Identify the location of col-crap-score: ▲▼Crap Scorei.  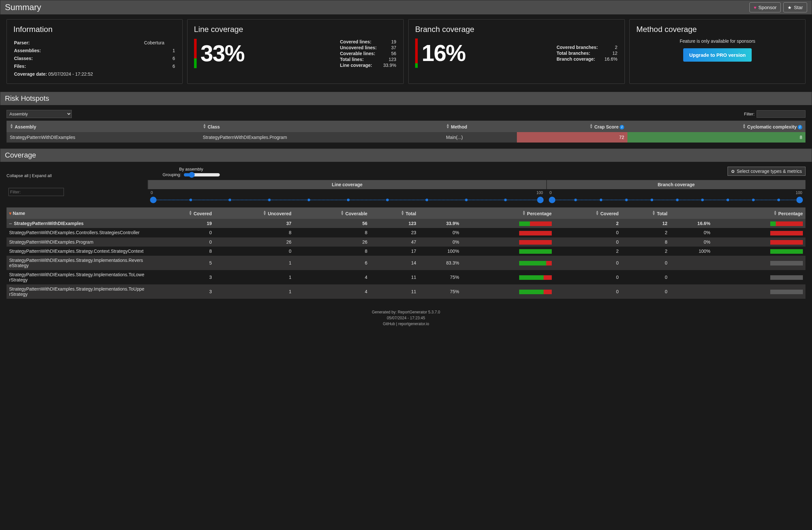
(572, 126).